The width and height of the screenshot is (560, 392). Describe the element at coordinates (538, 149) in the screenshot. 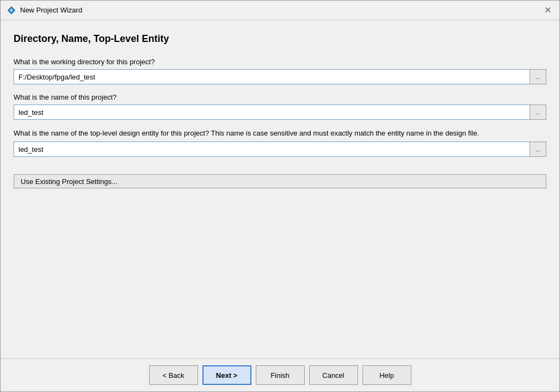

I see `entity-browse-button: ...` at that location.